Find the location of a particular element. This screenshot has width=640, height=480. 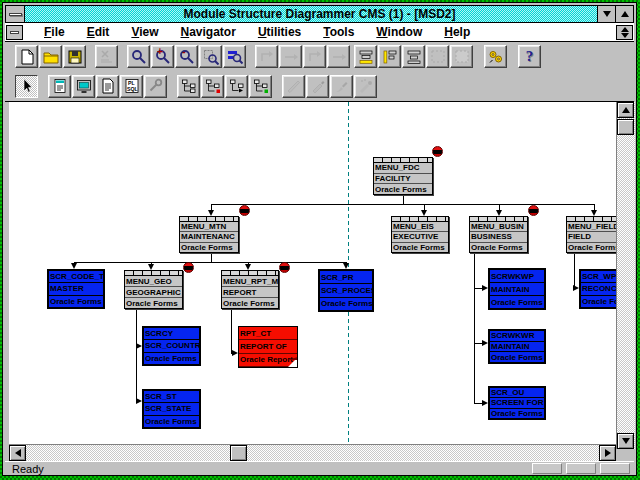

module-box-MENU_GEO: MENU_GEOGEOGRAPHICOracle Forms is located at coordinates (154, 290).